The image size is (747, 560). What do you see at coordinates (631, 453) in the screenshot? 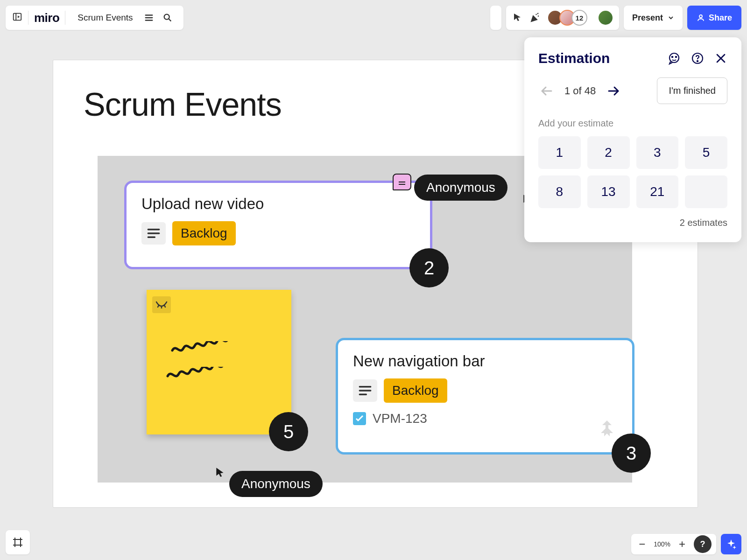
I see `vote-count-badge: 3` at bounding box center [631, 453].